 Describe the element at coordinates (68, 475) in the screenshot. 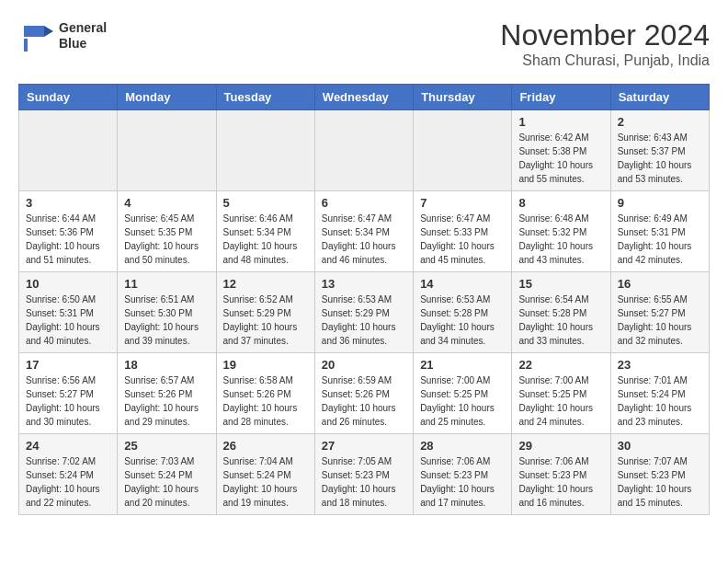

I see `calendar-cell: 24Sunrise: 7:02 AM Sunset: 5:24 PM Dayli…` at that location.